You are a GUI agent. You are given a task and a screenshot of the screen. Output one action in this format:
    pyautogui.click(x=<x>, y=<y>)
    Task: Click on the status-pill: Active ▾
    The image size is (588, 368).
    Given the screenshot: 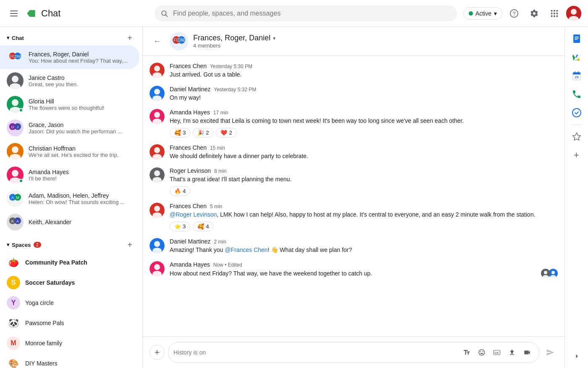 What is the action you would take?
    pyautogui.click(x=483, y=13)
    